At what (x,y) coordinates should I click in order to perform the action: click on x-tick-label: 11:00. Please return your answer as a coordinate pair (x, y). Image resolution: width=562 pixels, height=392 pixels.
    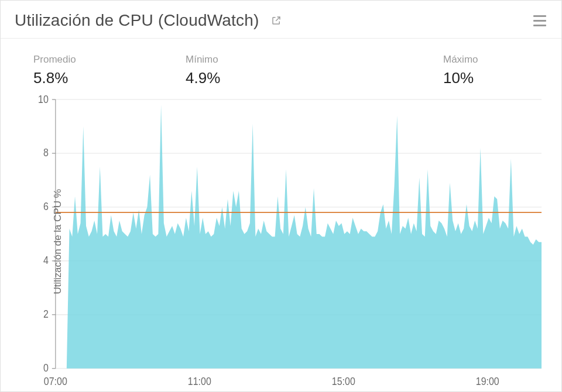
    Looking at the image, I should click on (200, 381).